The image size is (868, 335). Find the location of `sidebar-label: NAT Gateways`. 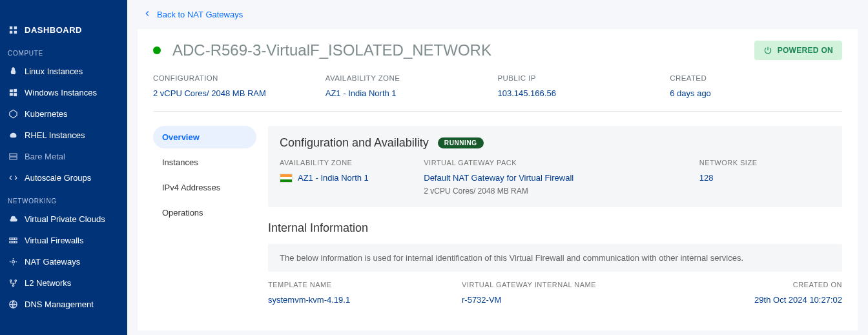

sidebar-label: NAT Gateways is located at coordinates (52, 262).